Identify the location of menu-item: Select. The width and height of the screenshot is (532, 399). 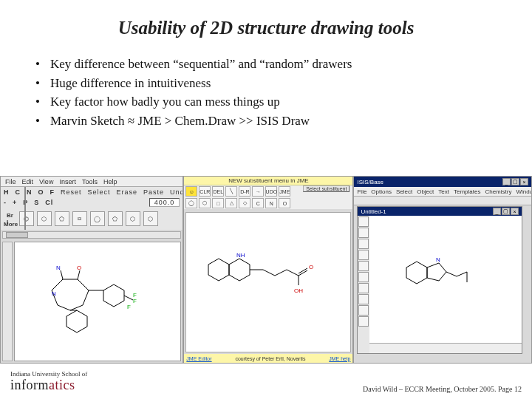
(404, 192).